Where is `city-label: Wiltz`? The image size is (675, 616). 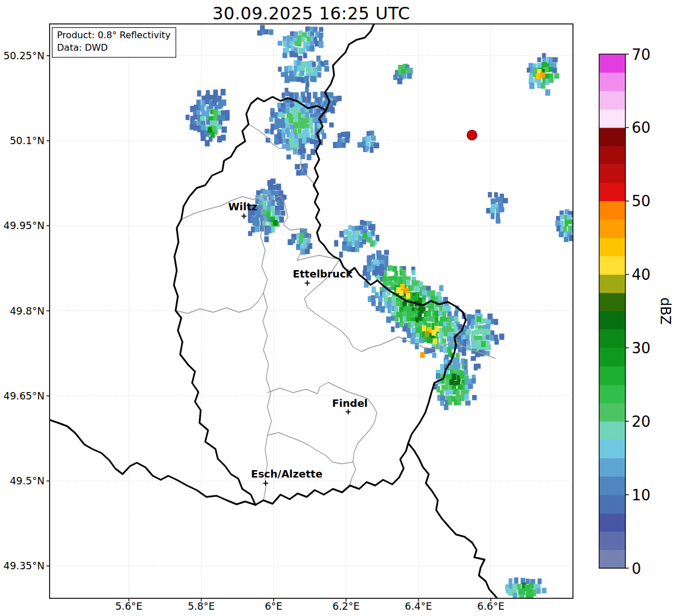 city-label: Wiltz is located at coordinates (243, 206).